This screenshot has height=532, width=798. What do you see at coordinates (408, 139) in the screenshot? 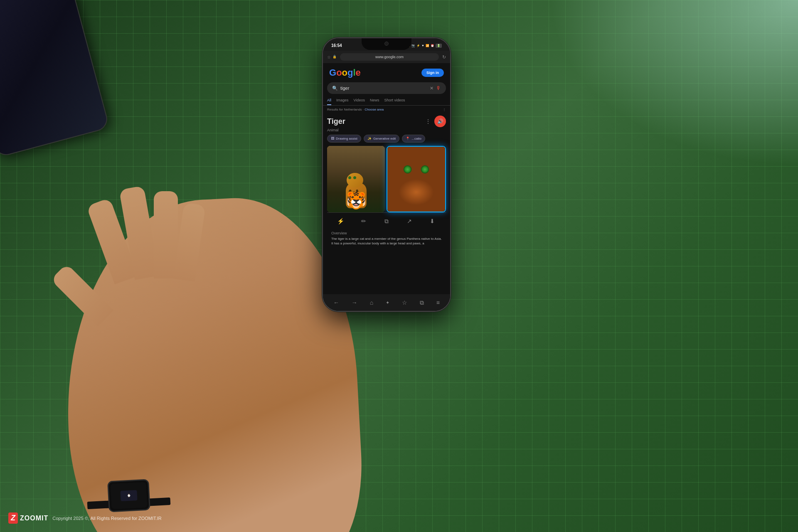
I see `location-icon: 📍` at bounding box center [408, 139].